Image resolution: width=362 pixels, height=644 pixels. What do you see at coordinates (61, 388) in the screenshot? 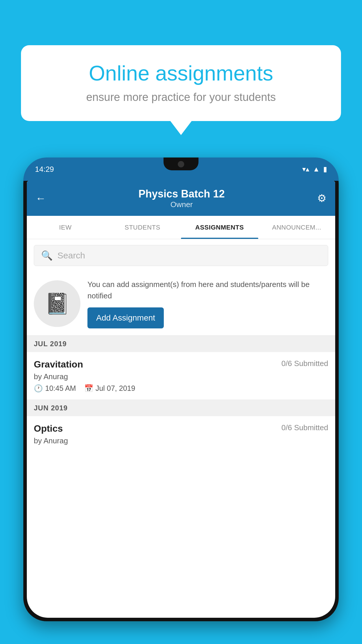
I see `assignment-time: 10:45 AM` at bounding box center [61, 388].